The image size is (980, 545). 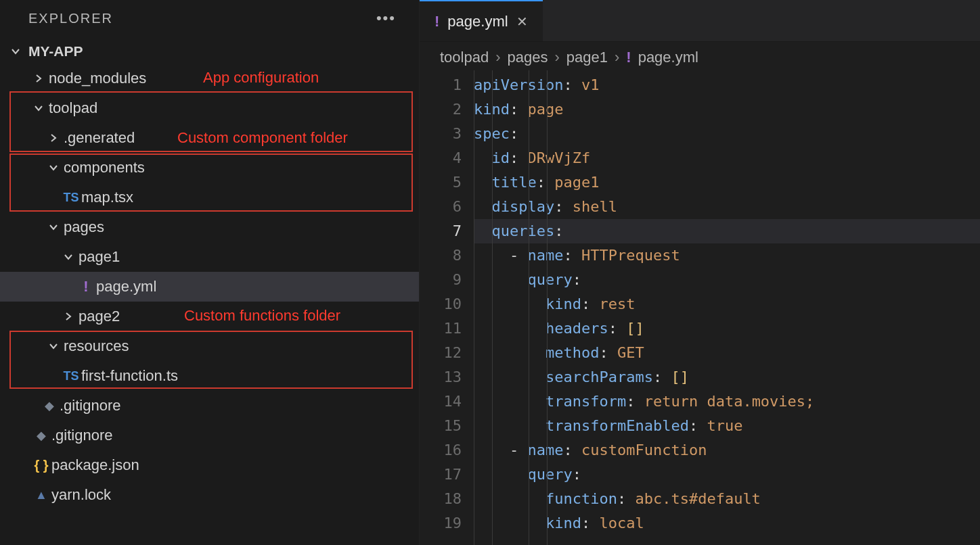 I want to click on tree-label: pages, so click(x=84, y=227).